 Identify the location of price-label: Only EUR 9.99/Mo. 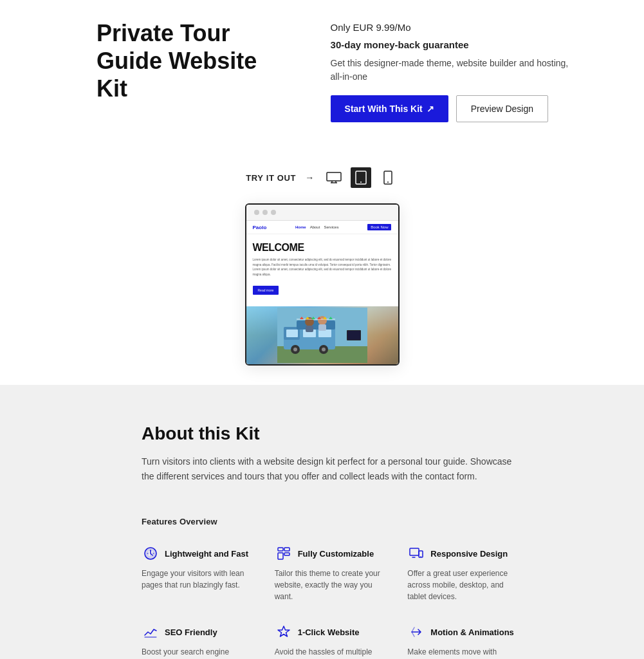
(455, 27).